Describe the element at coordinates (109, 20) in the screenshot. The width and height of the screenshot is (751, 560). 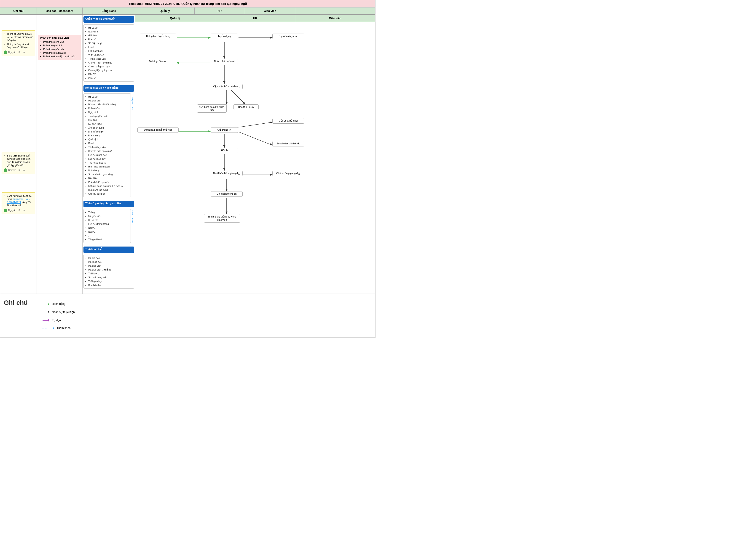
I see `base-table-1-header: Quản lý hồ sơ ứng tuyển` at that location.